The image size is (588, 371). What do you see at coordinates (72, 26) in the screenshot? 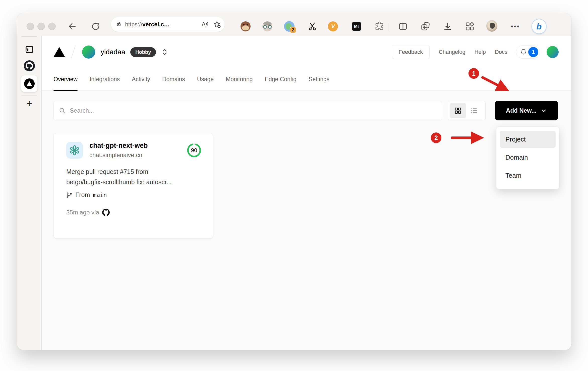
I see `back-icon` at bounding box center [72, 26].